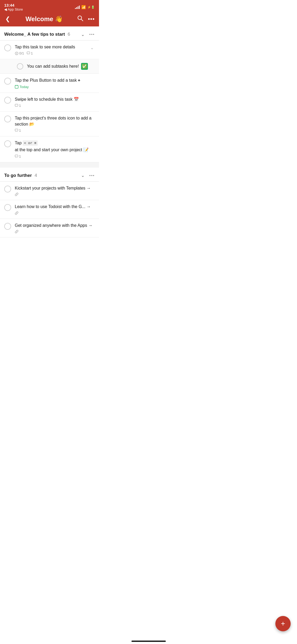 Image resolution: width=297 pixels, height=644 pixels. I want to click on signal-icon, so click(77, 7).